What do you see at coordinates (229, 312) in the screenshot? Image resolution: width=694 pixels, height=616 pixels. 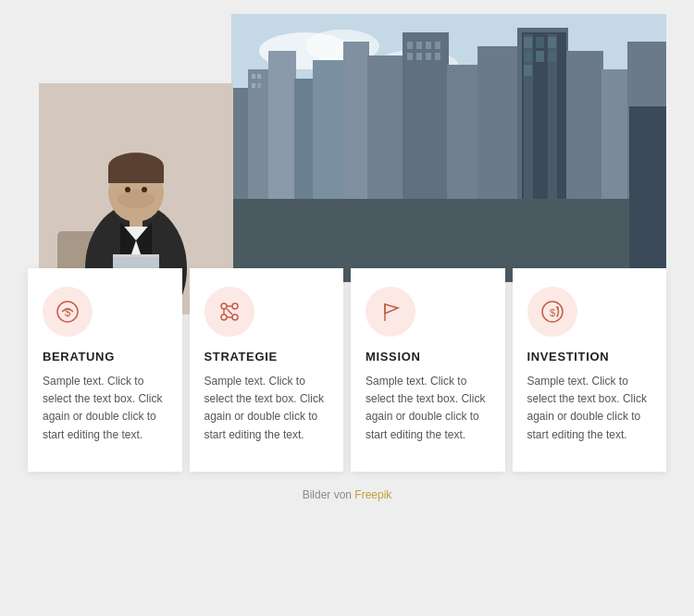 I see `strategy-icon` at bounding box center [229, 312].